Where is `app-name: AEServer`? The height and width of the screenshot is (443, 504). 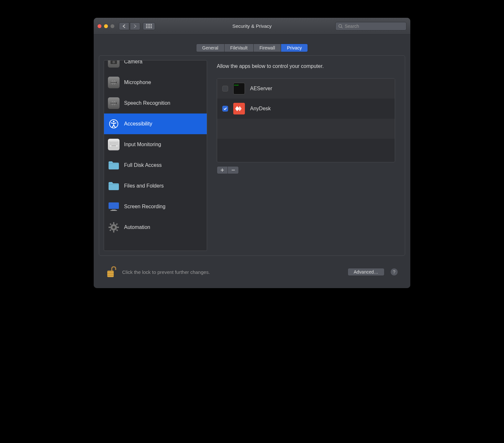 app-name: AEServer is located at coordinates (261, 89).